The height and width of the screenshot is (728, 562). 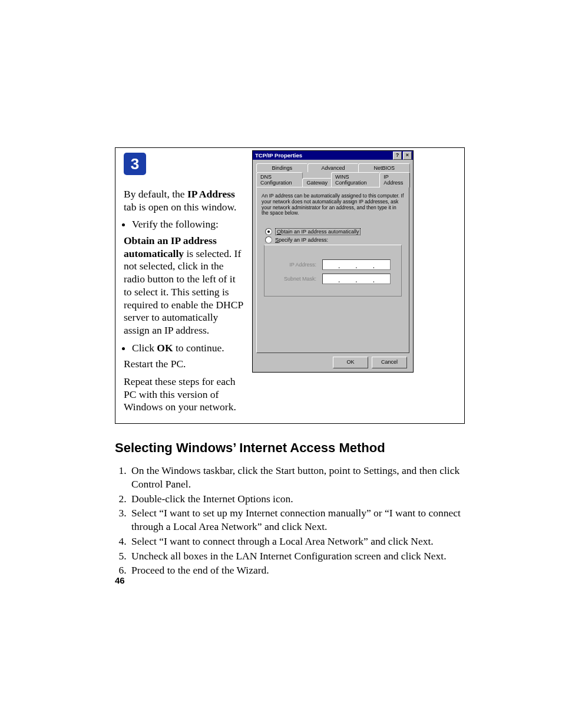 What do you see at coordinates (120, 580) in the screenshot?
I see `page-number: 46` at bounding box center [120, 580].